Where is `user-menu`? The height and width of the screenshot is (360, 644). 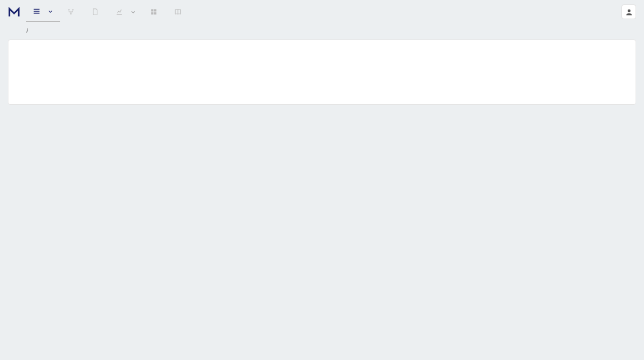 user-menu is located at coordinates (629, 12).